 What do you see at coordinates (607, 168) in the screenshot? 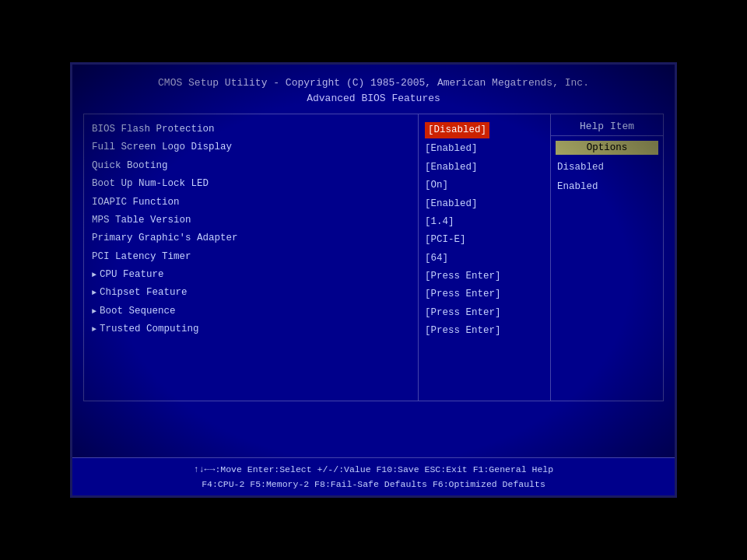
I see `help-option1: Disabled` at bounding box center [607, 168].